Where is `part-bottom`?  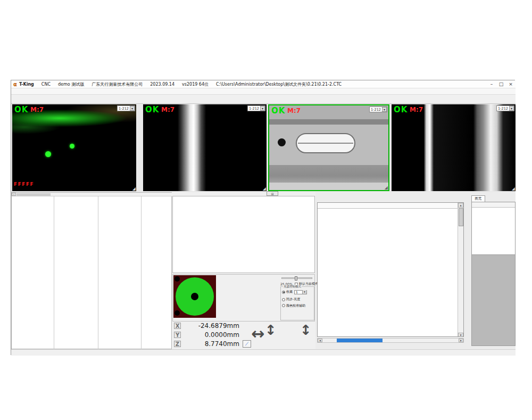
part-bottom is located at coordinates (329, 186).